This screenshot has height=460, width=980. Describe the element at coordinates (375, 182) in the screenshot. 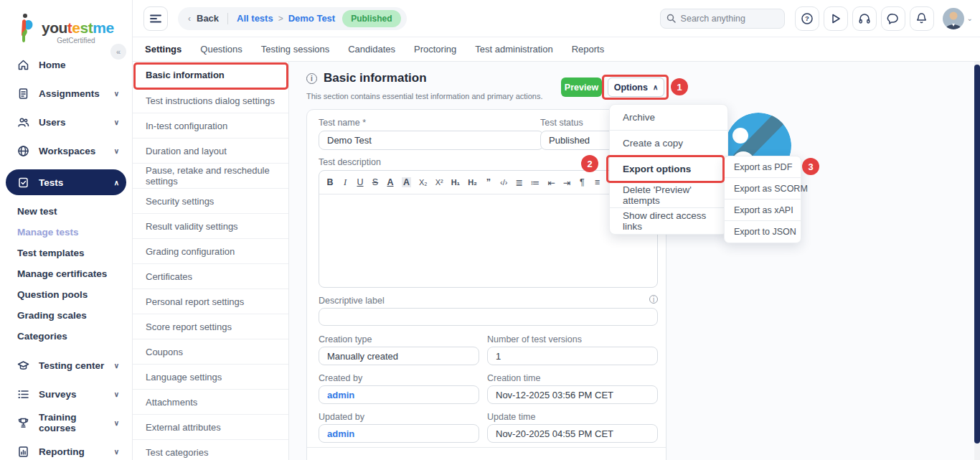

I see `strikethrough-icon: S` at that location.